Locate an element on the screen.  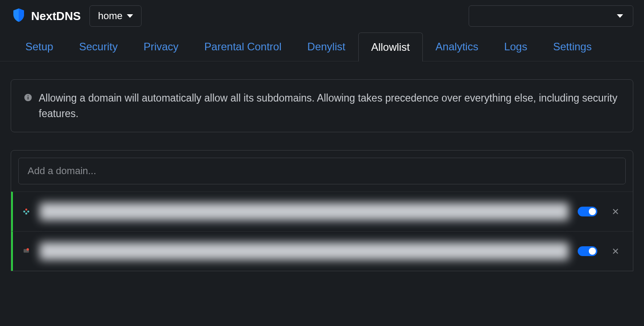
nav-parental-control: Parental Control is located at coordinates (243, 46).